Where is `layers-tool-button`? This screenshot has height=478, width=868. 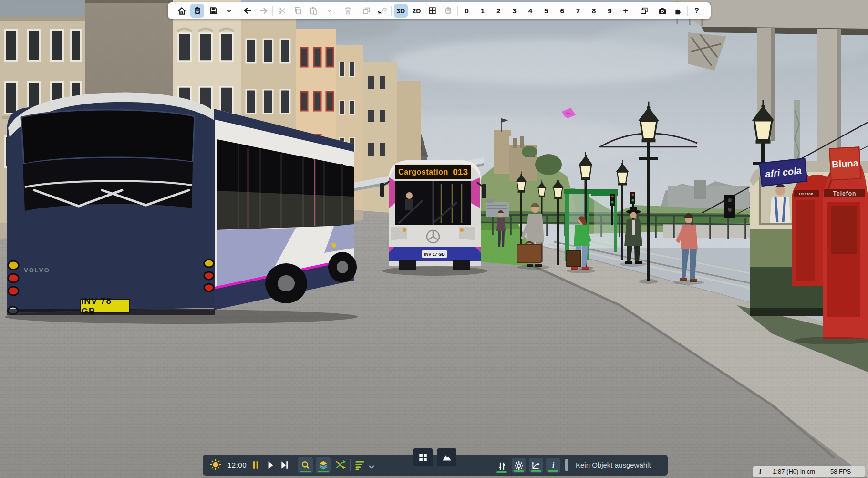
layers-tool-button is located at coordinates (323, 465).